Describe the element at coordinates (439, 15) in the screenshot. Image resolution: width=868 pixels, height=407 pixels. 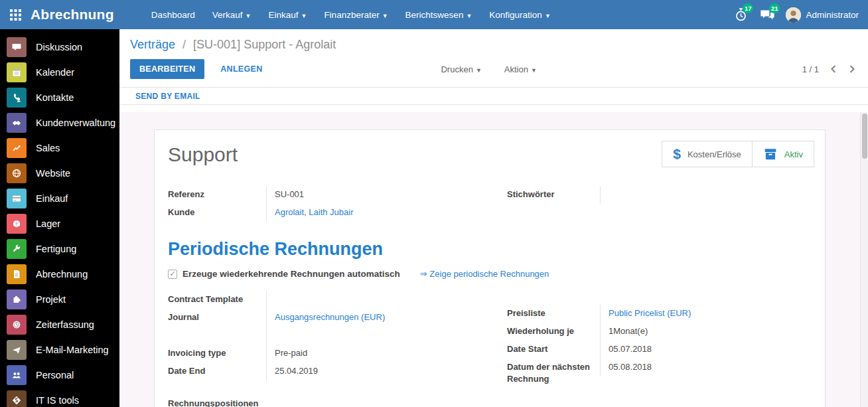
I see `menu-berichtswesen: Berichtswesen▼` at that location.